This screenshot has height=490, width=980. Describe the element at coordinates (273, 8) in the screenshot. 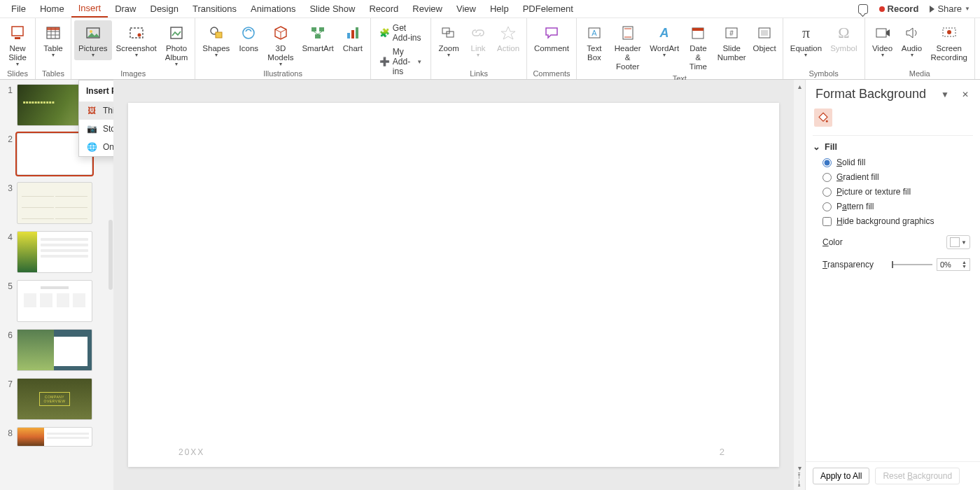

I see `tab-animations: Animations` at that location.